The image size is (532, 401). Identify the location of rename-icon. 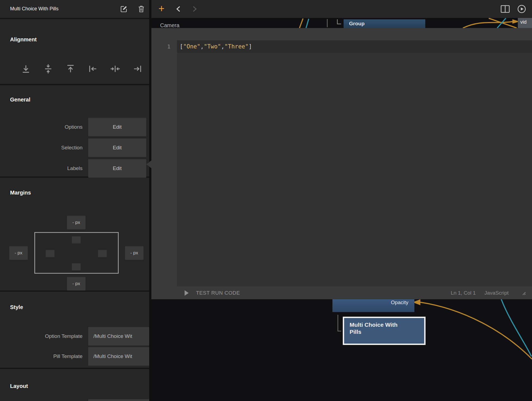
(124, 9).